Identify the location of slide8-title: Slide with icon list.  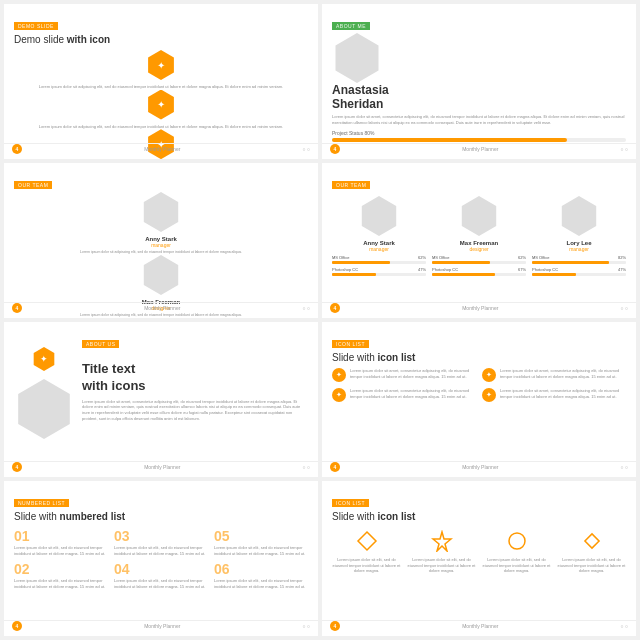
(479, 516).